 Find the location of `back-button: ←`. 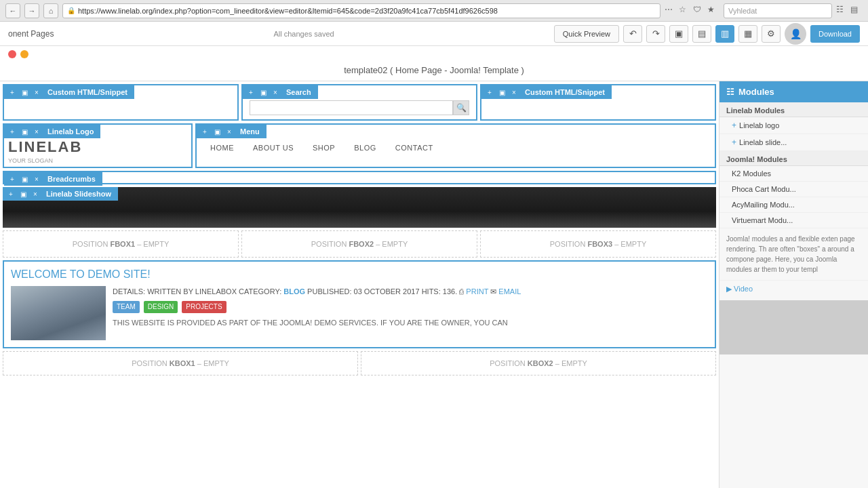

back-button: ← is located at coordinates (13, 11).